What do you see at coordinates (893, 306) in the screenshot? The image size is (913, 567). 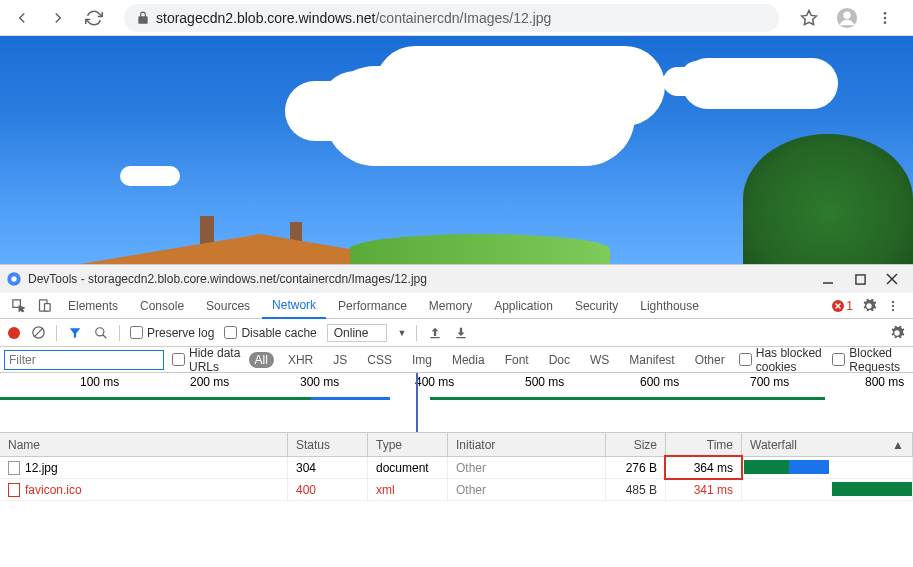 I see `more-dots-icon` at bounding box center [893, 306].